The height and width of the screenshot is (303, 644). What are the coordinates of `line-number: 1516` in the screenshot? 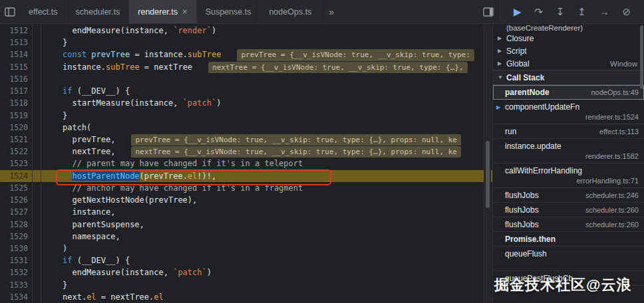 It's located at (16, 79).